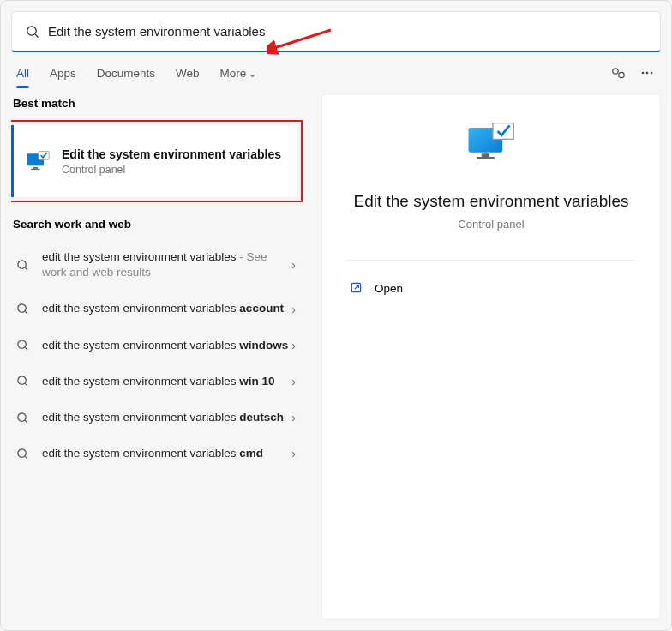 The width and height of the screenshot is (672, 631). I want to click on tab-all: All, so click(22, 74).